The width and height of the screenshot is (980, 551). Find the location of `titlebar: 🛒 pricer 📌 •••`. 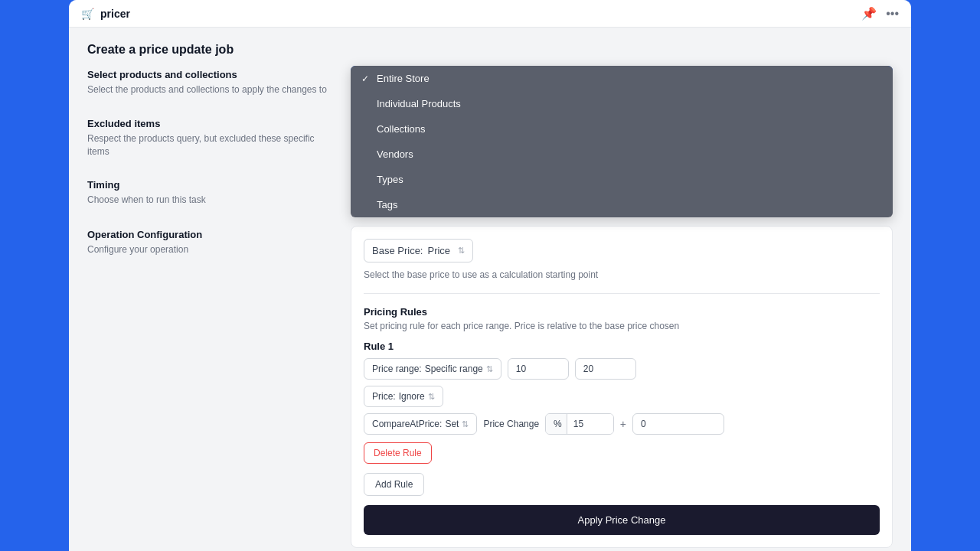

titlebar: 🛒 pricer 📌 ••• is located at coordinates (490, 14).